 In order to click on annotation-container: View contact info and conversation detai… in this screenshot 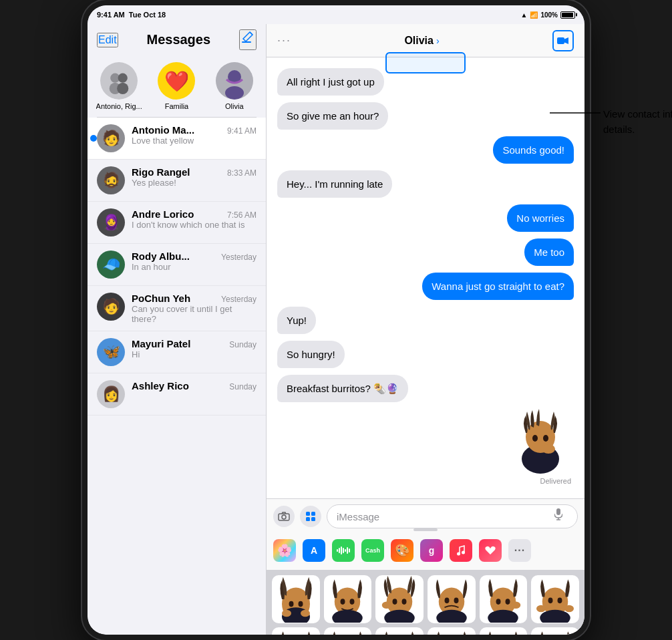, I will do `click(637, 122)`.